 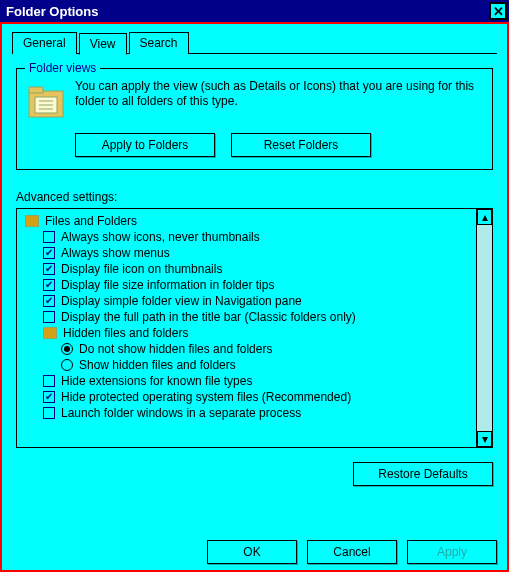 What do you see at coordinates (248, 333) in the screenshot?
I see `tree-group-hidden: Hidden files and folders` at bounding box center [248, 333].